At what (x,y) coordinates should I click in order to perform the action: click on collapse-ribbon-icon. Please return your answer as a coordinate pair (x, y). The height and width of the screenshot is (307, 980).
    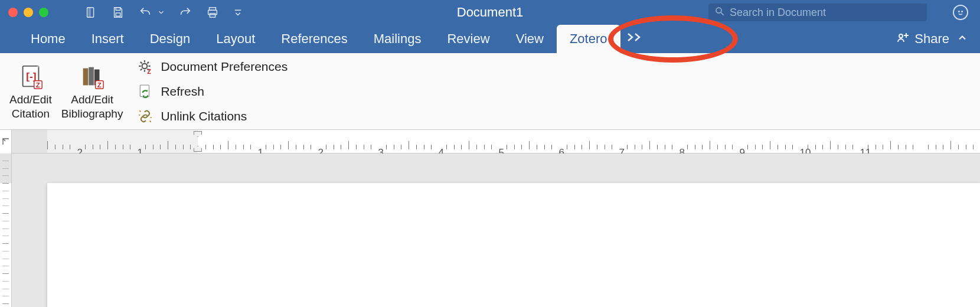
    Looking at the image, I should click on (962, 39).